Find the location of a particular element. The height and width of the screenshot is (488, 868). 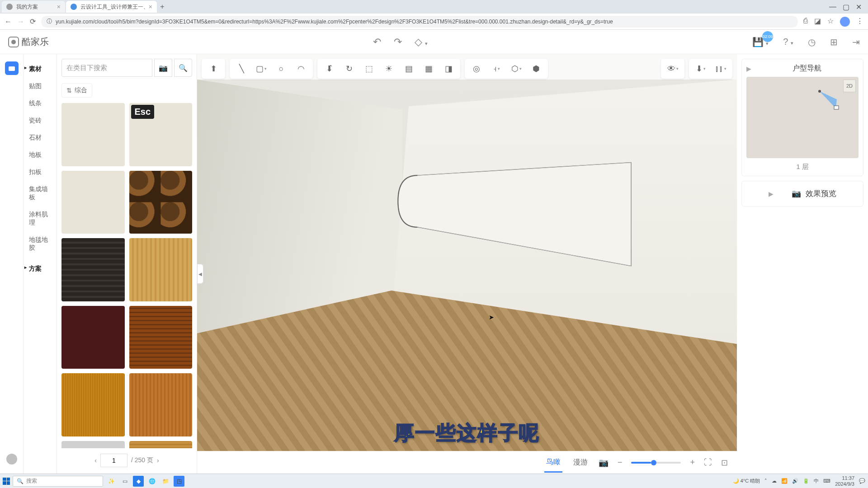

network-icon: 📶 is located at coordinates (784, 481).